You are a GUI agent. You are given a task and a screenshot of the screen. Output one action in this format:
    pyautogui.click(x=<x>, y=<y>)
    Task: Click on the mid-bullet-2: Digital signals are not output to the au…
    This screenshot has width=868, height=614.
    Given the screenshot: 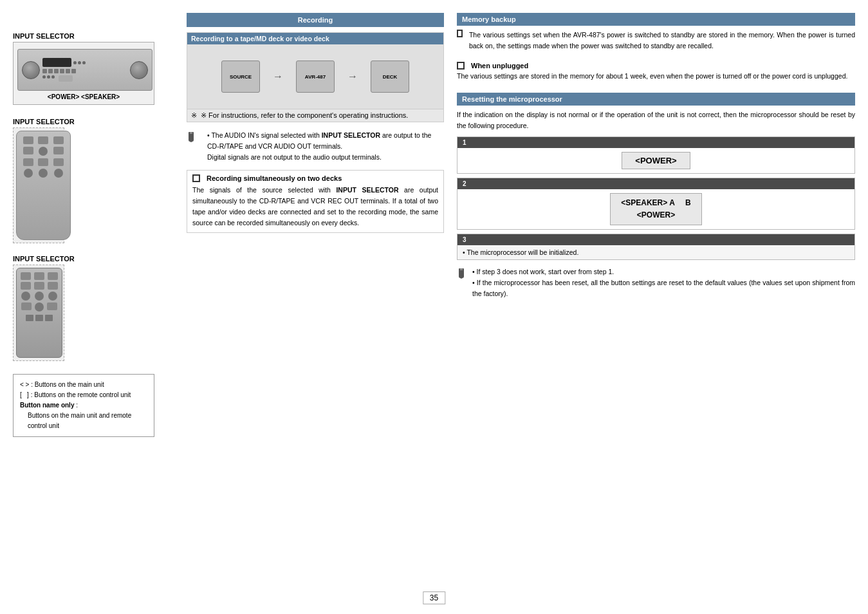 What is the action you would take?
    pyautogui.click(x=326, y=157)
    